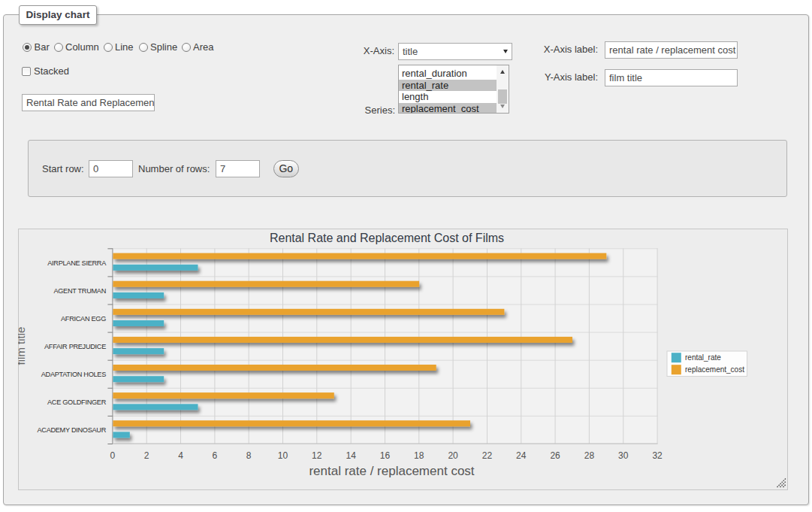  Describe the element at coordinates (71, 430) in the screenshot. I see `svg-text: ACADEMY DINOSAUR` at that location.